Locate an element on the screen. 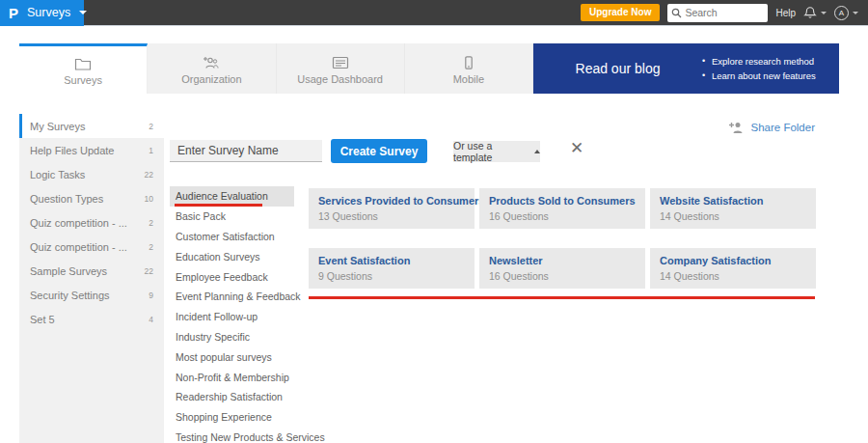  survey-name-input is located at coordinates (246, 151).